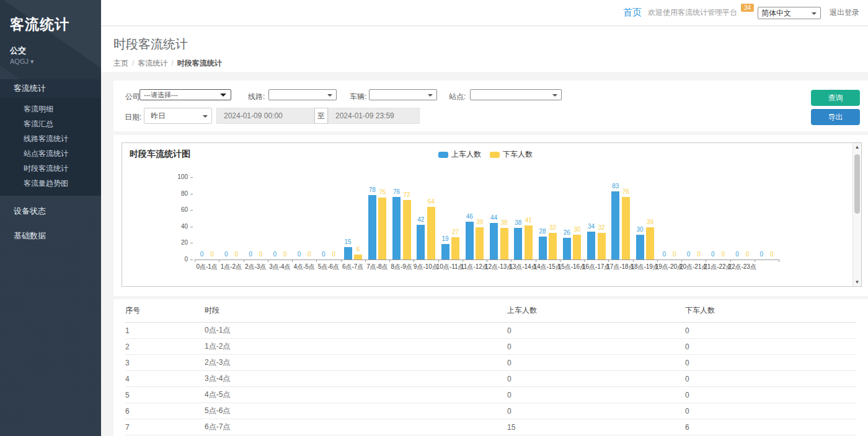 The height and width of the screenshot is (436, 868). Describe the element at coordinates (356, 331) in the screenshot. I see `table-cell: 0点-1点` at that location.